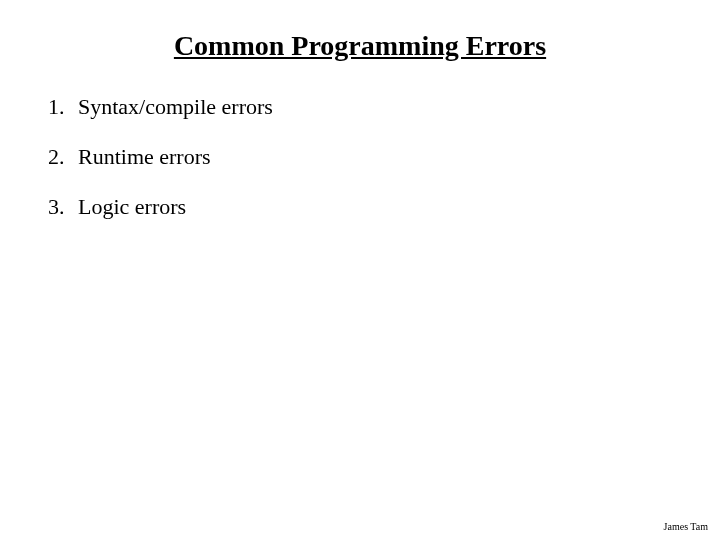 This screenshot has height=540, width=720. Describe the element at coordinates (63, 207) in the screenshot. I see `list-item-number: 3.` at that location.